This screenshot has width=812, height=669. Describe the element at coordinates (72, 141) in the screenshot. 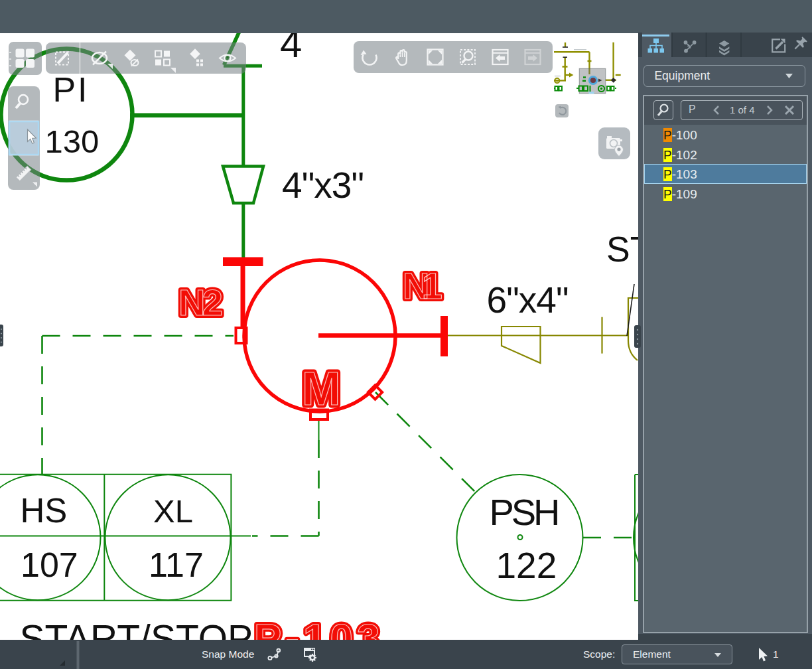

I see `svg-text: 130` at that location.